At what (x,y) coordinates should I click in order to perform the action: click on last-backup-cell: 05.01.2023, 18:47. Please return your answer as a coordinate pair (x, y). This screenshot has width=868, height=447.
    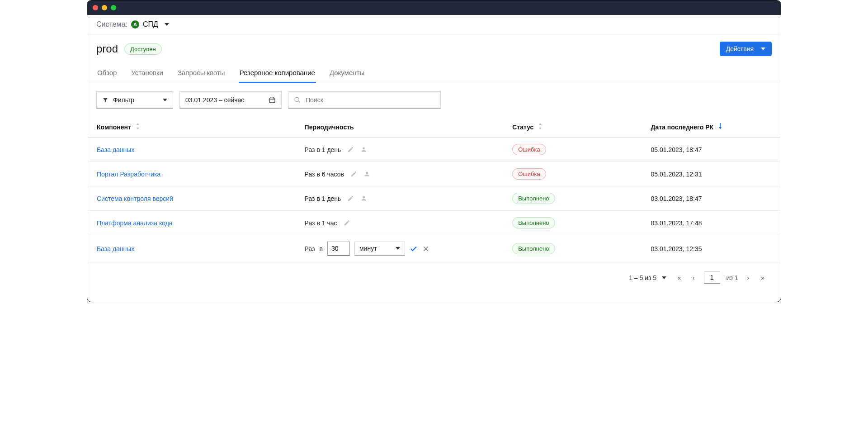
    Looking at the image, I should click on (711, 150).